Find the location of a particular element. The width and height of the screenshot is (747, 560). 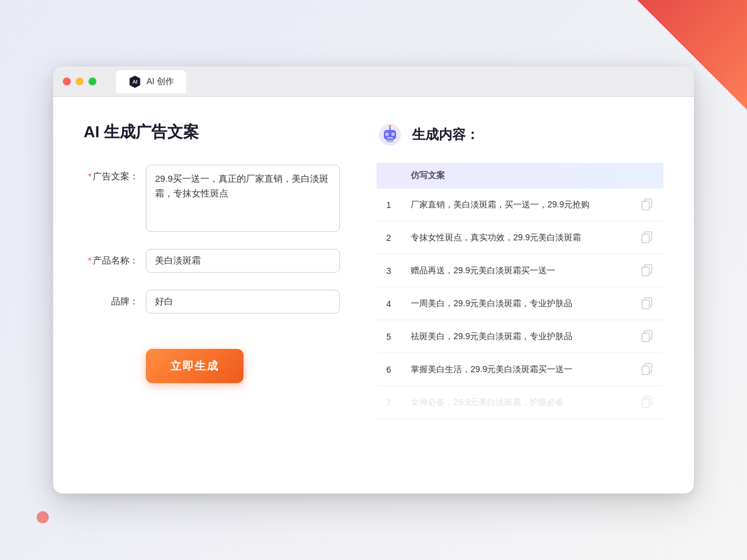

brand-label: 品牌： is located at coordinates (111, 299).